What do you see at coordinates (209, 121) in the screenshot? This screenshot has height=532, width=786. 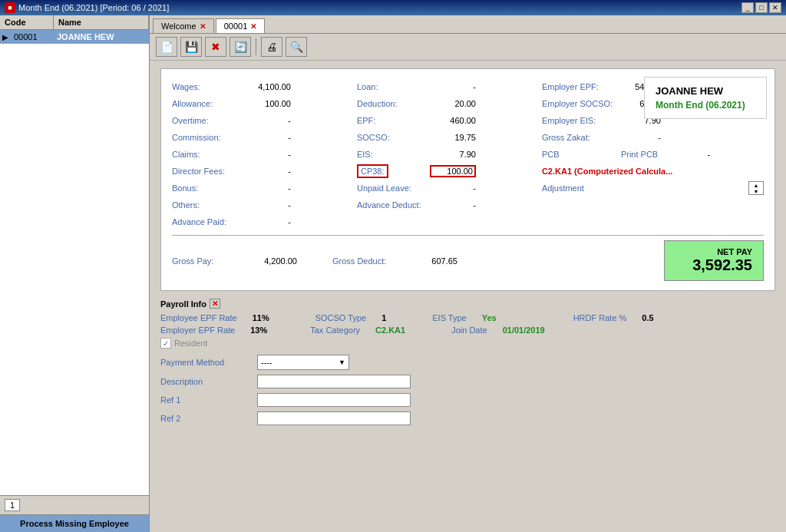 I see `overtime-label: Overtime:` at bounding box center [209, 121].